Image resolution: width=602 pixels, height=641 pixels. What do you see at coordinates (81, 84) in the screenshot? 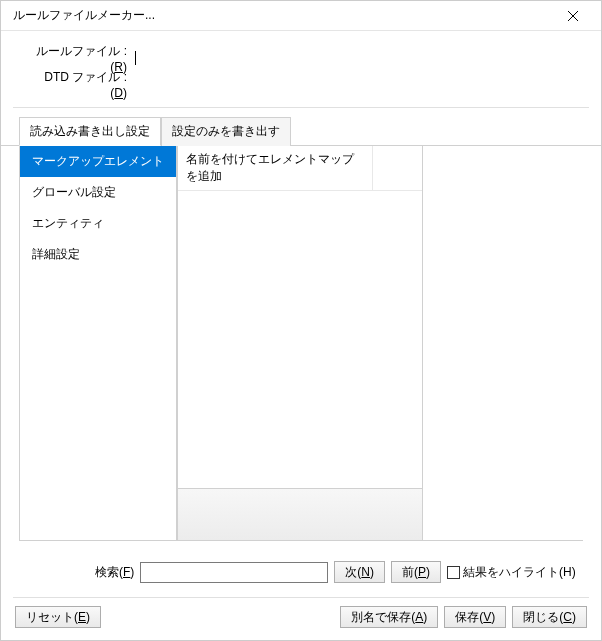
I see `dtd-file-label: DTD ファイル :(D)` at bounding box center [81, 84].